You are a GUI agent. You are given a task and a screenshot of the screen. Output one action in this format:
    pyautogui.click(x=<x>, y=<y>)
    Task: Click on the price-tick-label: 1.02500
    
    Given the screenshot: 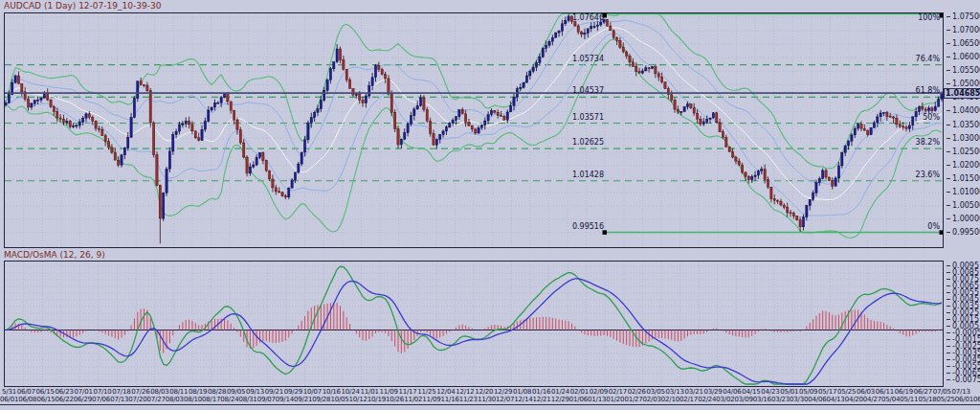 What is the action you would take?
    pyautogui.click(x=963, y=152)
    